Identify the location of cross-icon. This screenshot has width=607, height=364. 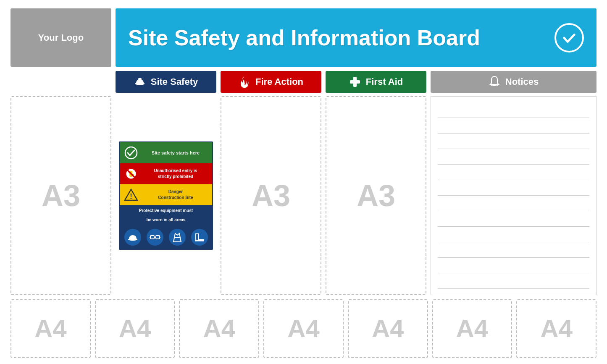
(355, 82).